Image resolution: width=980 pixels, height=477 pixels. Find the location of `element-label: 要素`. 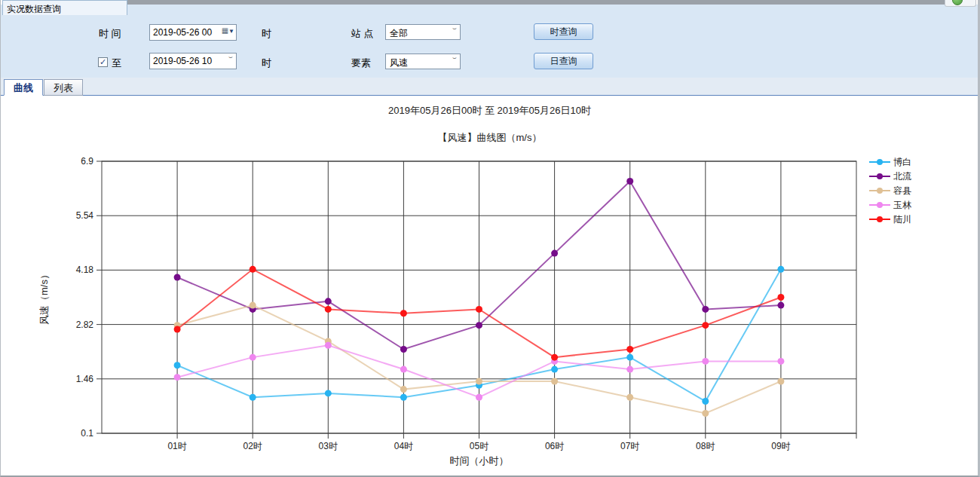

element-label: 要素 is located at coordinates (361, 63).